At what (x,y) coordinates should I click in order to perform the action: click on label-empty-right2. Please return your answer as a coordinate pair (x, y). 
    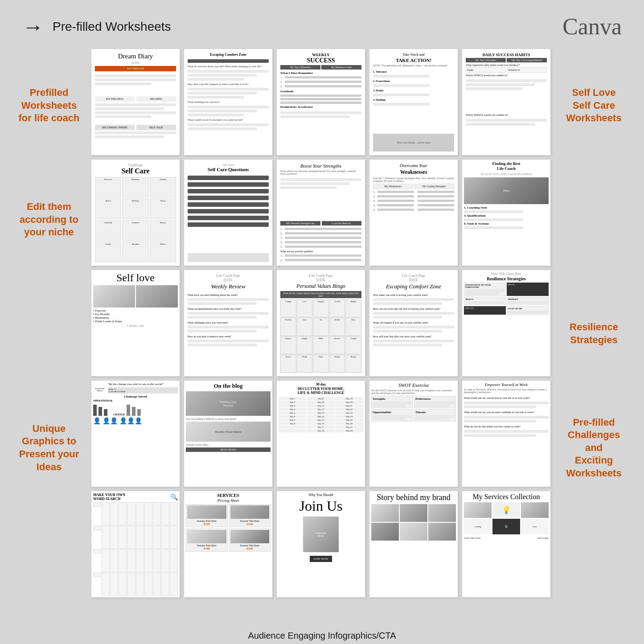
    Looking at the image, I should click on (594, 220).